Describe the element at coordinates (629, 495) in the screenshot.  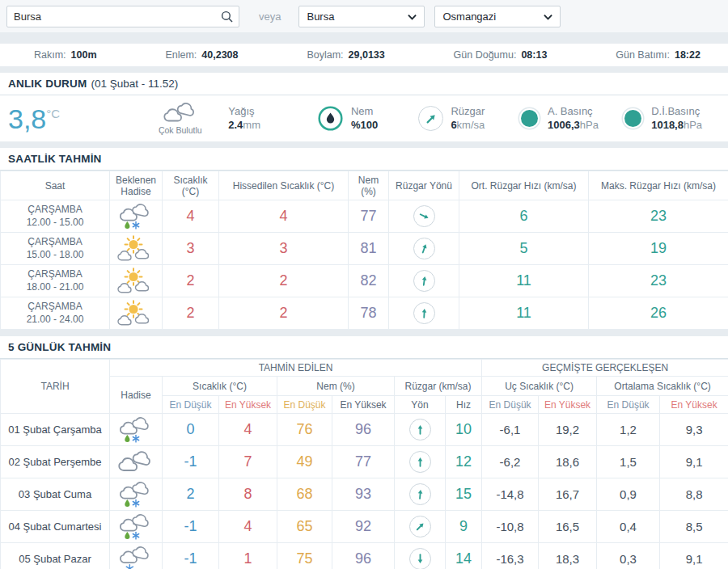
I see `daily-avg-min-cell: 0,9` at that location.